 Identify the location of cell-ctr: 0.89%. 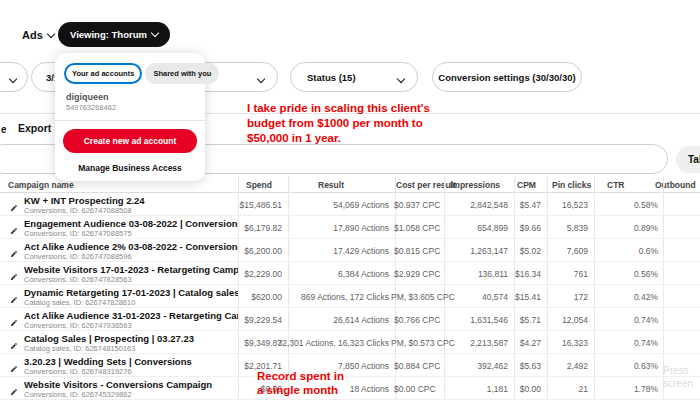
(646, 228).